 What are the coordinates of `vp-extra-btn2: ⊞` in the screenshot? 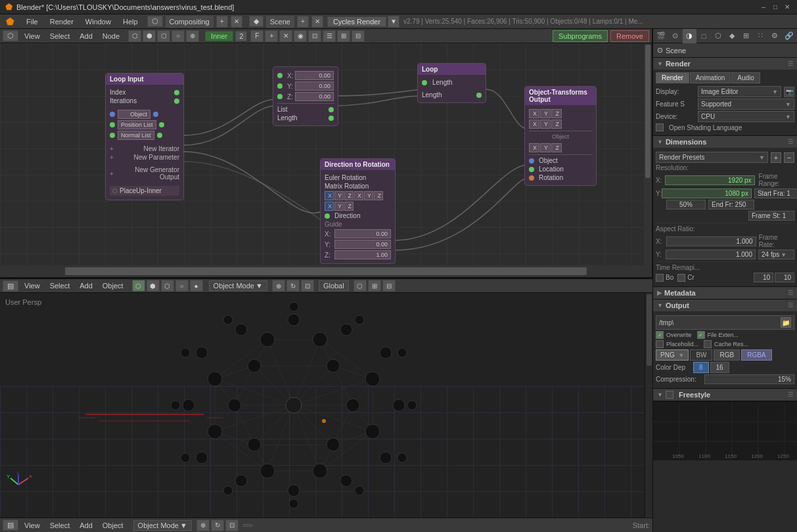 It's located at (375, 286).